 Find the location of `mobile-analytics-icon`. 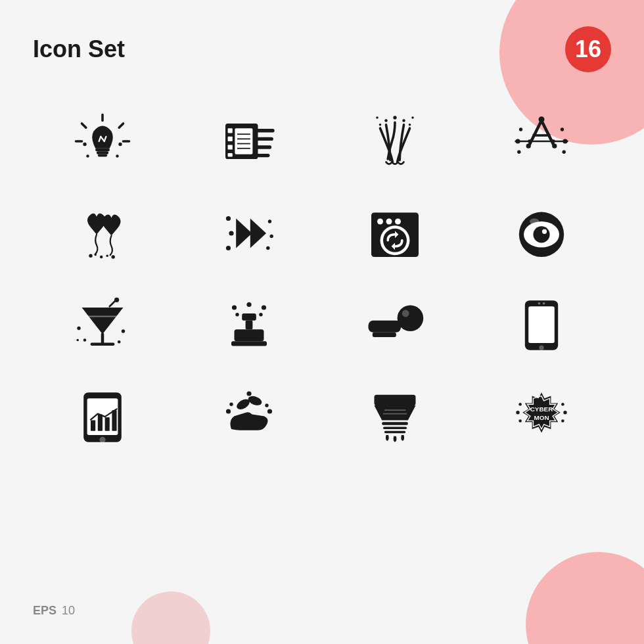

mobile-analytics-icon is located at coordinates (103, 417).